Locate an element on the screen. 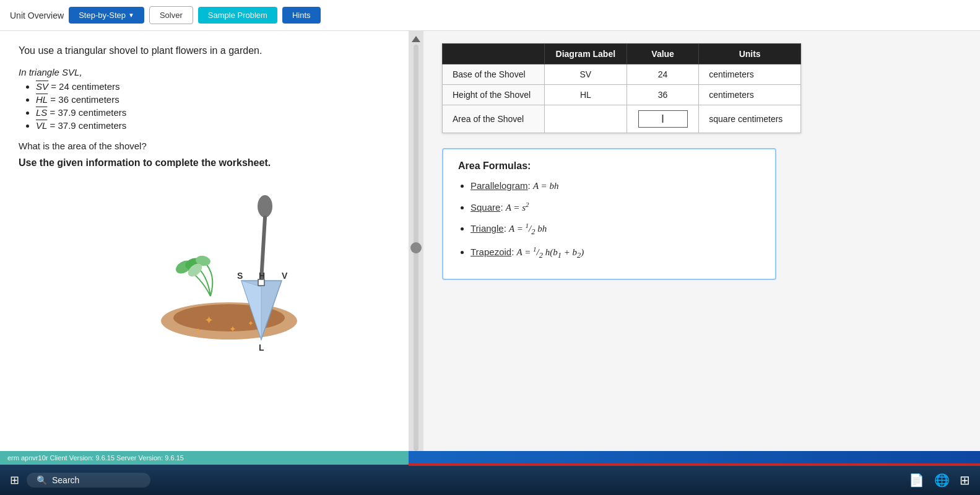 This screenshot has width=980, height=495. top-navigation: Unit Overview Step-by-Step ▼ Solver Samp… is located at coordinates (490, 15).